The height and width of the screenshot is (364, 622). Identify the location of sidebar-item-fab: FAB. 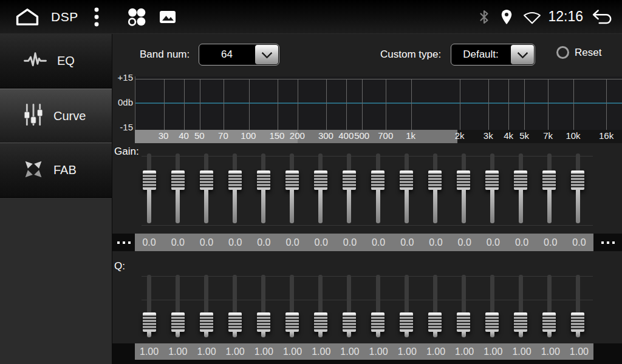
(56, 170).